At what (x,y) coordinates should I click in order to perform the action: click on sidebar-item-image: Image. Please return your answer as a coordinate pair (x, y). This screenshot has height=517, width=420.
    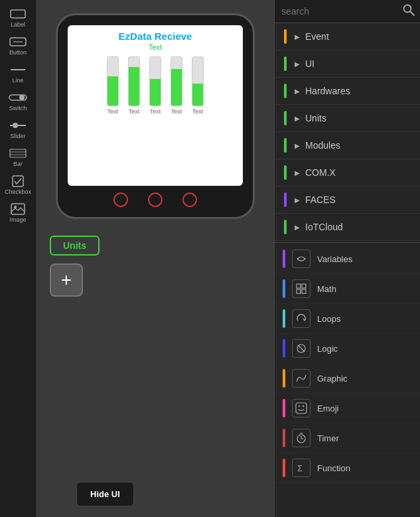
    Looking at the image, I should click on (18, 212).